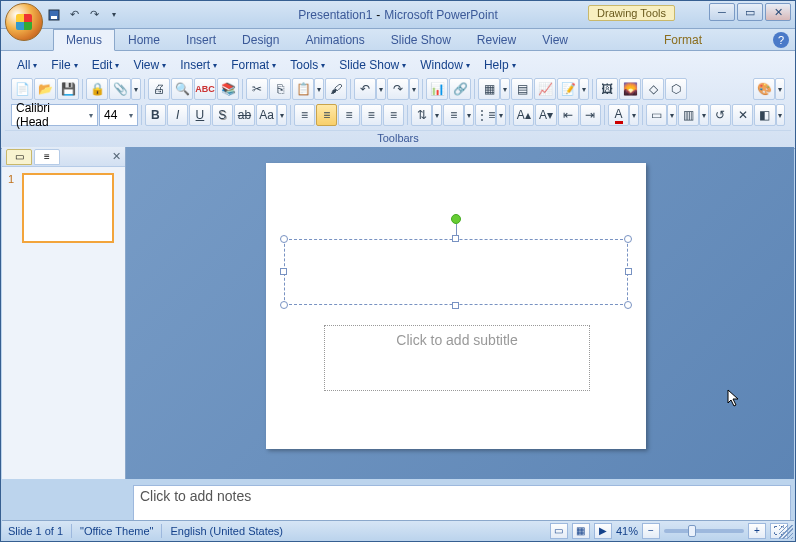 The width and height of the screenshot is (796, 542). I want to click on permission-icon: 🔒, so click(97, 89).